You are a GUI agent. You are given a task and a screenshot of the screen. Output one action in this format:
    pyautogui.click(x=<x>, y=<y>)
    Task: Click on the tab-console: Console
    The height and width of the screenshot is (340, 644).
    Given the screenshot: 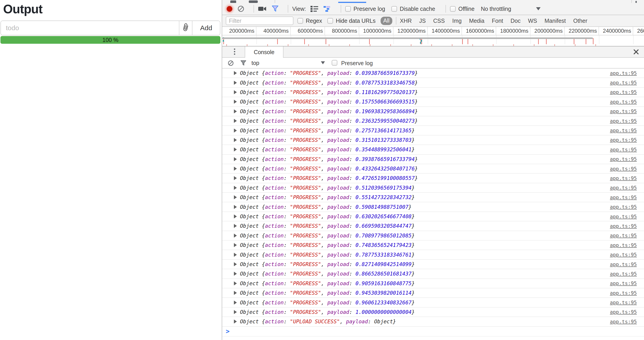 What is the action you would take?
    pyautogui.click(x=264, y=52)
    